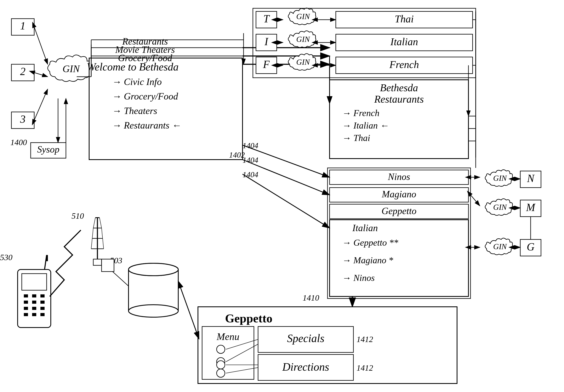  I want to click on svg-text: → Geppetto **, so click(370, 243).